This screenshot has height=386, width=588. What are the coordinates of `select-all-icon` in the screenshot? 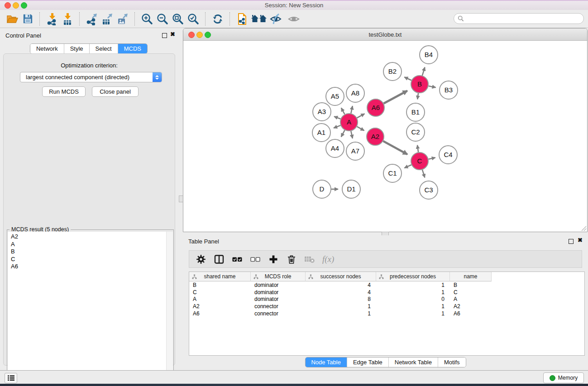 It's located at (237, 259).